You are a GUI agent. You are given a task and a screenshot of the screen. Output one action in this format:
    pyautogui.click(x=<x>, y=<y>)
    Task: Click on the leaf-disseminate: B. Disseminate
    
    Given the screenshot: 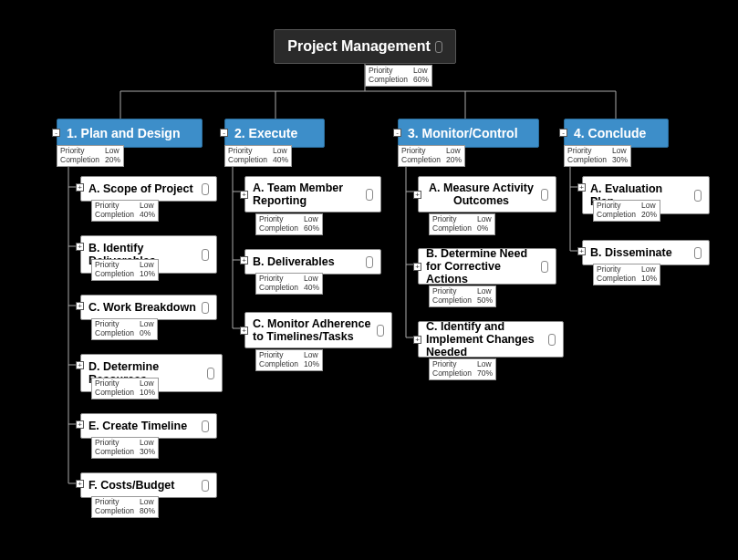 What is the action you would take?
    pyautogui.click(x=646, y=253)
    